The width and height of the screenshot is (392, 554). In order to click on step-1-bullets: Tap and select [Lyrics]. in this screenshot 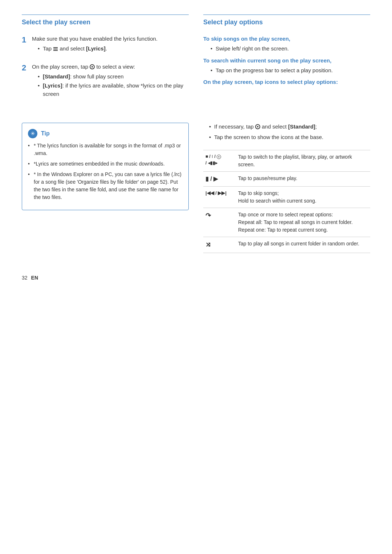, I will do `click(110, 49)`.